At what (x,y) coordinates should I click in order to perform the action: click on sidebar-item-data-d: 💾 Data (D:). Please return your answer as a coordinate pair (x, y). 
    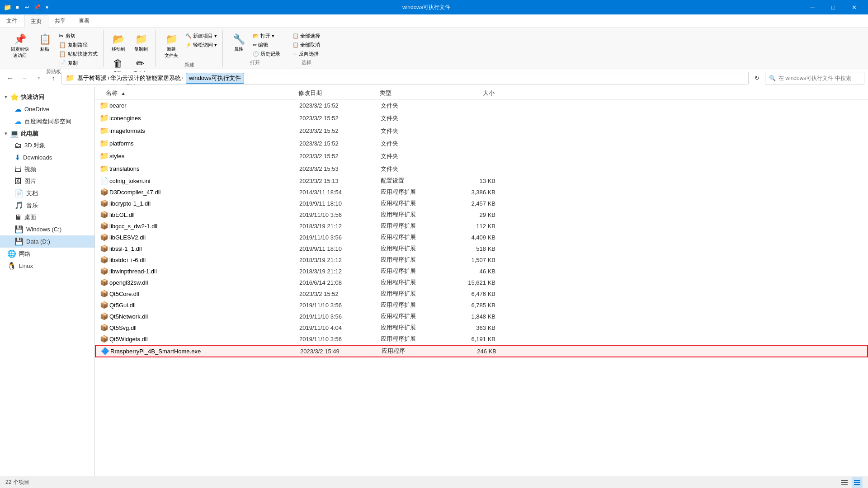
    Looking at the image, I should click on (47, 241).